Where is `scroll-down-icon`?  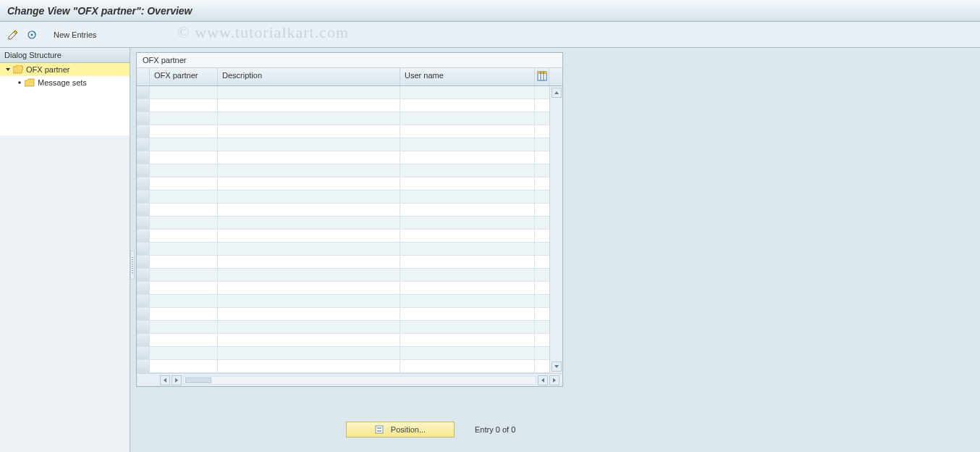 scroll-down-icon is located at coordinates (557, 367).